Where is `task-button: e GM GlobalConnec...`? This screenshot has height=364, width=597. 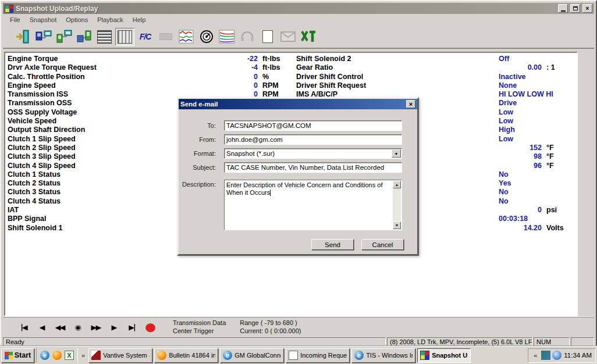 task-button: e GM GlobalConnec... is located at coordinates (252, 356).